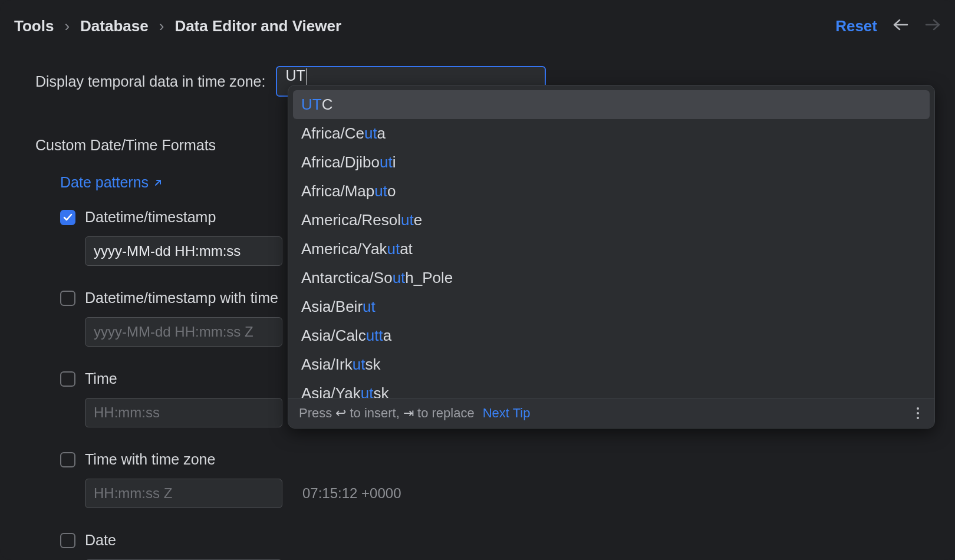 This screenshot has width=955, height=560. What do you see at coordinates (901, 26) in the screenshot?
I see `nav-back-icon` at bounding box center [901, 26].